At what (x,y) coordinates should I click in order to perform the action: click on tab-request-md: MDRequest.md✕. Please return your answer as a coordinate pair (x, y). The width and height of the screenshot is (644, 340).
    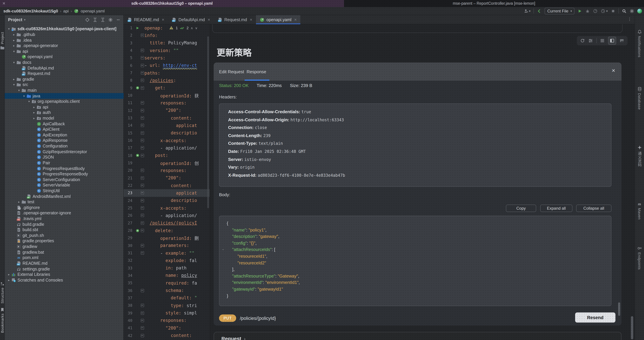
    Looking at the image, I should click on (235, 20).